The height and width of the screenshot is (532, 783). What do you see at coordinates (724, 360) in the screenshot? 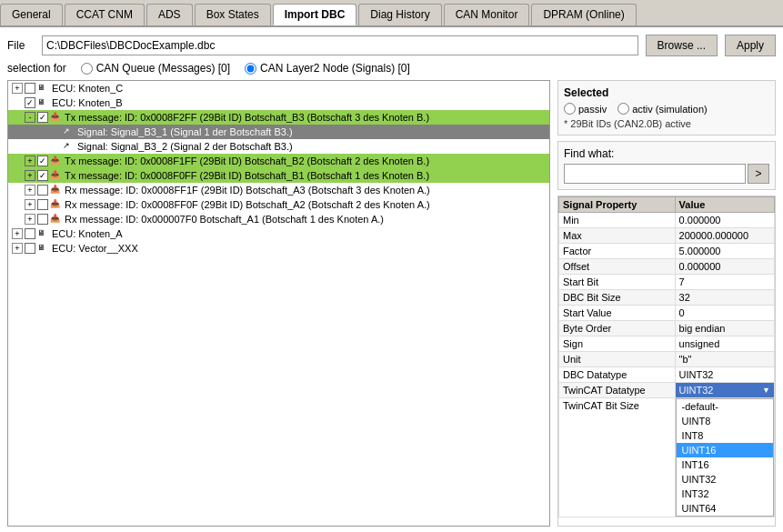
I see `prop-unit-value: "b"` at bounding box center [724, 360].